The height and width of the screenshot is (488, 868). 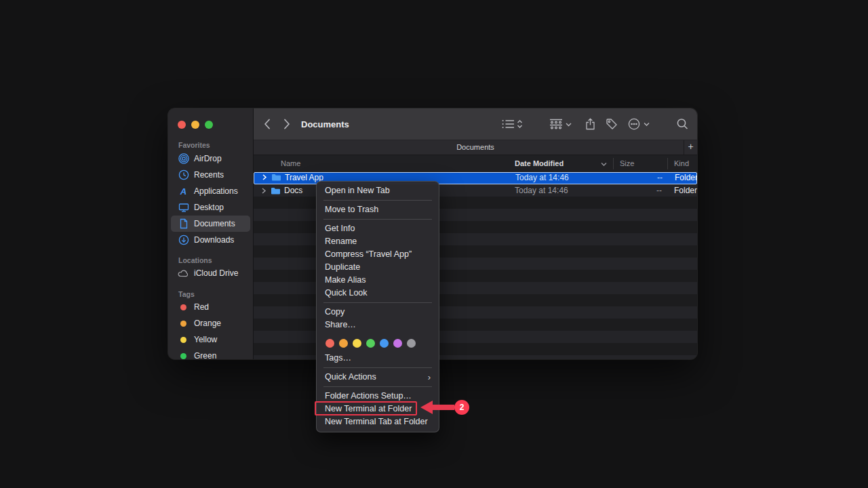 I want to click on search-icon, so click(x=682, y=125).